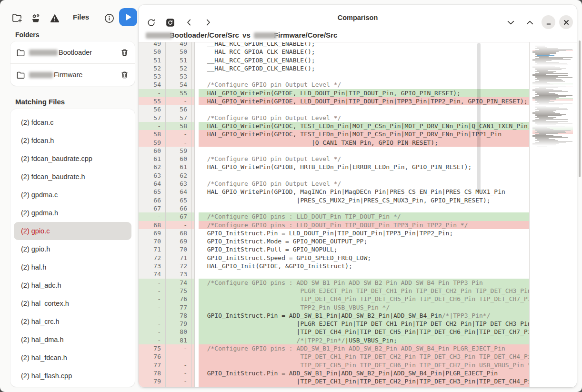  Describe the element at coordinates (72, 376) in the screenshot. I see `file-list-item: (2) hal_flash.cpp` at that location.